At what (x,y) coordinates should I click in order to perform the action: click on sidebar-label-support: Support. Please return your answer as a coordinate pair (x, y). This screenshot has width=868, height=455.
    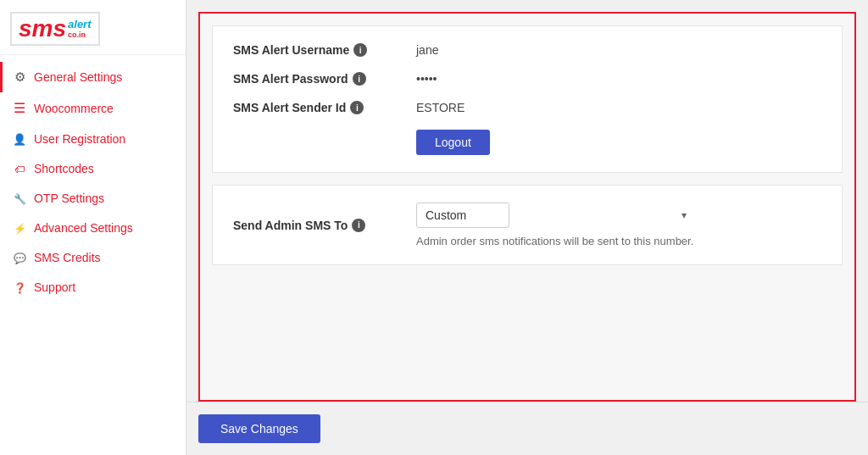
    Looking at the image, I should click on (54, 287).